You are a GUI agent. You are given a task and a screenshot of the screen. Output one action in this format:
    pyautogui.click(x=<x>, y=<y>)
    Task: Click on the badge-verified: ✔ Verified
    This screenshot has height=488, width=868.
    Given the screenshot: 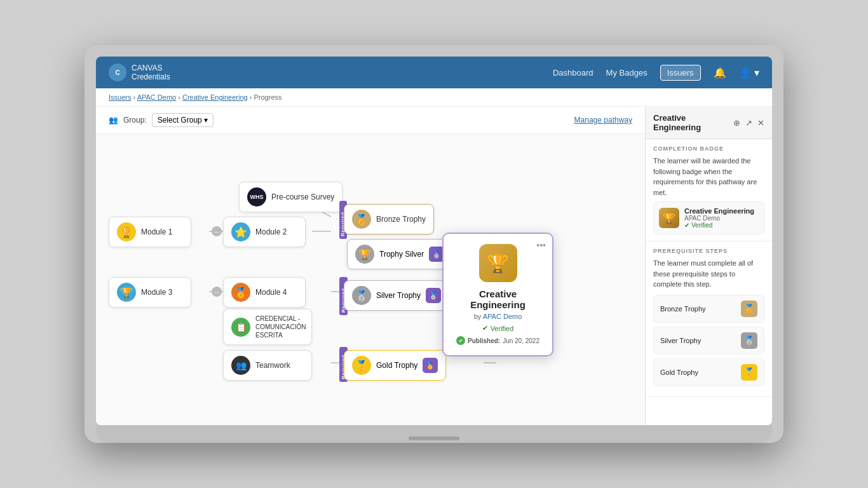 What is the action you would take?
    pyautogui.click(x=722, y=225)
    